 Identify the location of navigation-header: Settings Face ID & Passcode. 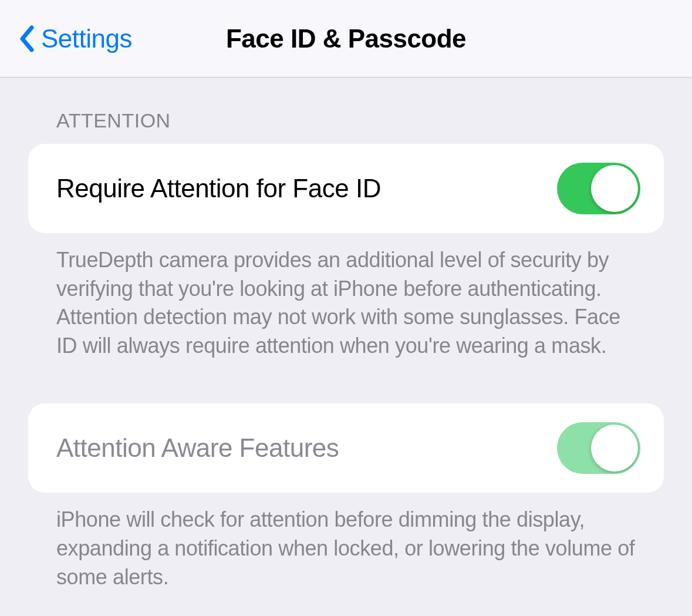
(346, 39).